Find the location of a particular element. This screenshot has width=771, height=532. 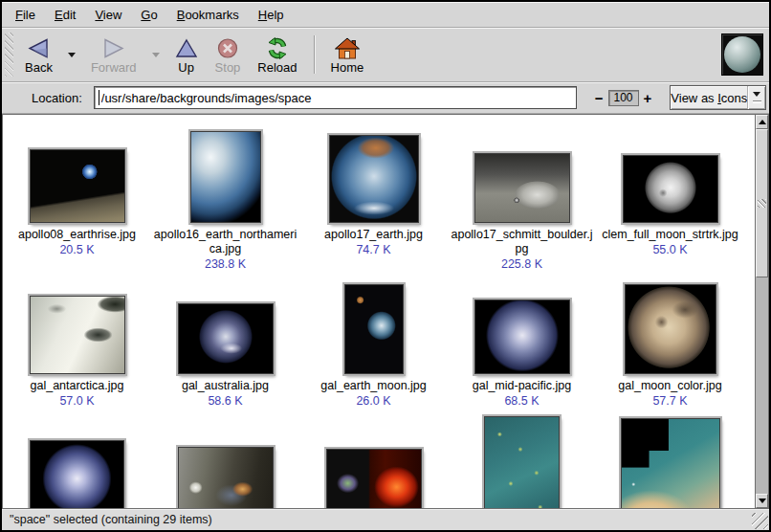

dropdown-ridge is located at coordinates (758, 102).